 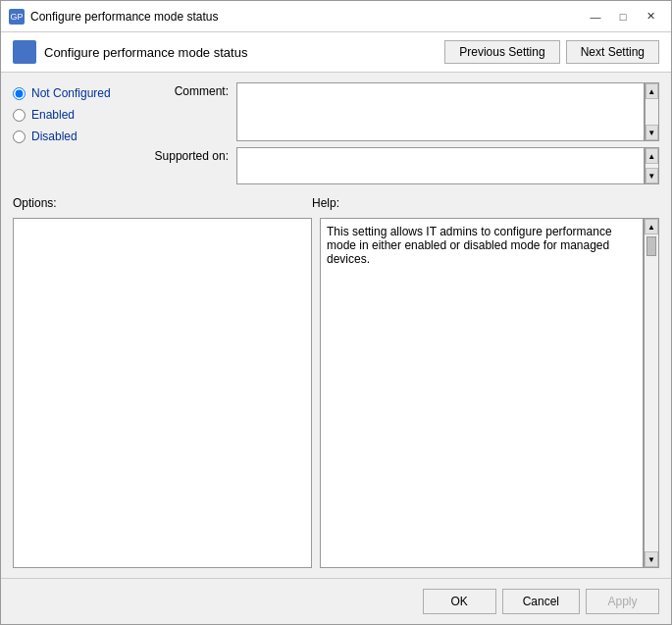 I want to click on title-controls: — □ ✕, so click(x=623, y=17).